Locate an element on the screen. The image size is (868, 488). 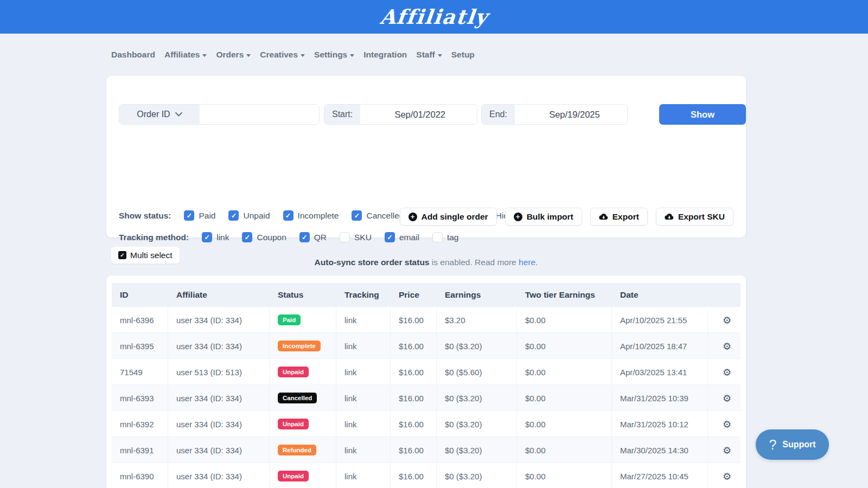
nav-item-integration: Integration is located at coordinates (385, 55).